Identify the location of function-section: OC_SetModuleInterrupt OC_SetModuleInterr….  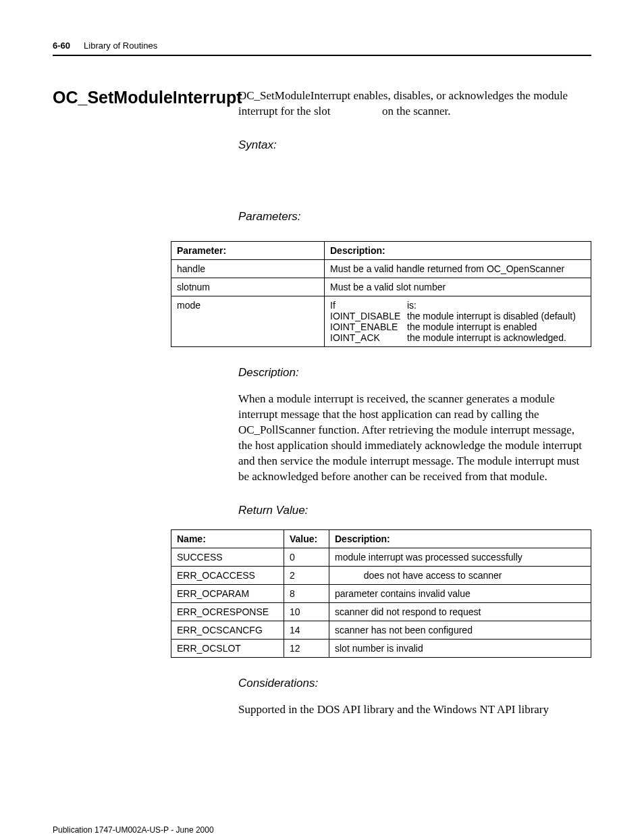
(322, 162).